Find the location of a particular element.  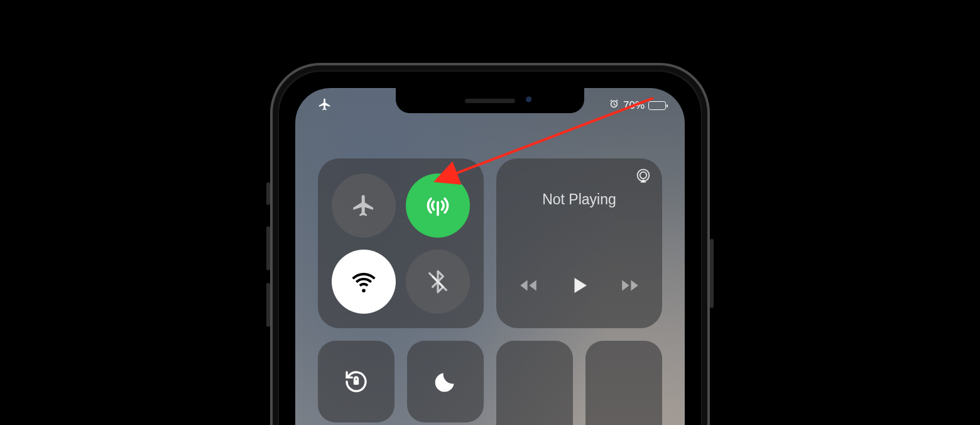

next-track-button is located at coordinates (630, 287).